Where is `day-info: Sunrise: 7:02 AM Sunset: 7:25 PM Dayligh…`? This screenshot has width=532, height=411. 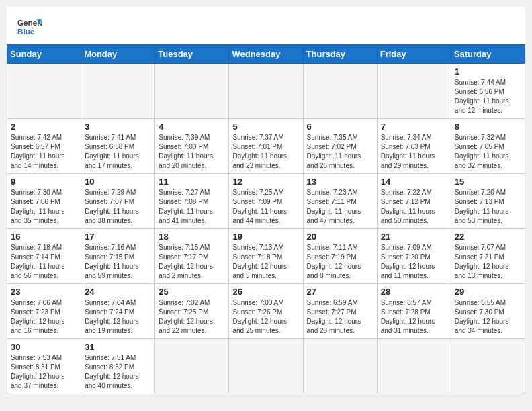 day-info: Sunrise: 7:02 AM Sunset: 7:25 PM Dayligh… is located at coordinates (192, 317).